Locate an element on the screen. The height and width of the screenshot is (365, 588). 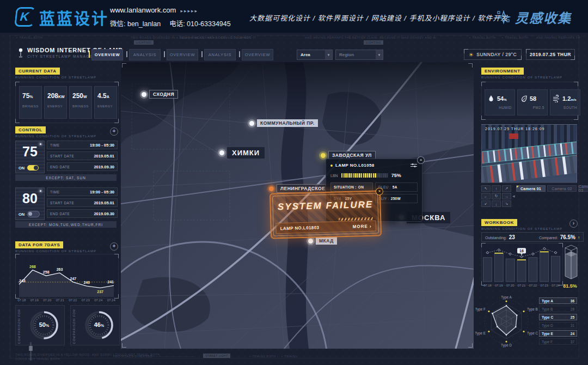
stat-unit: % is located at coordinates (31, 97).